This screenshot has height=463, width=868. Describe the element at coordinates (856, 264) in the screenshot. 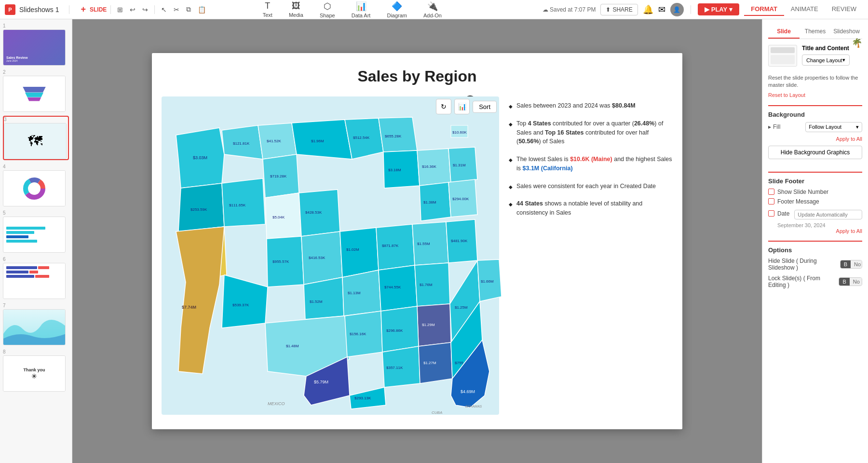

I see `toggle-no-option: No` at that location.